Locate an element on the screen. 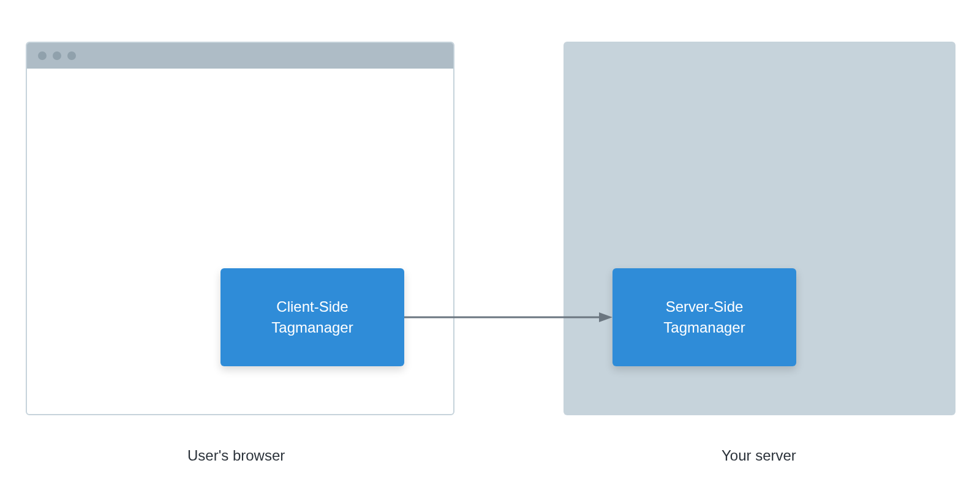  browser-caption: User's browser is located at coordinates (236, 456).